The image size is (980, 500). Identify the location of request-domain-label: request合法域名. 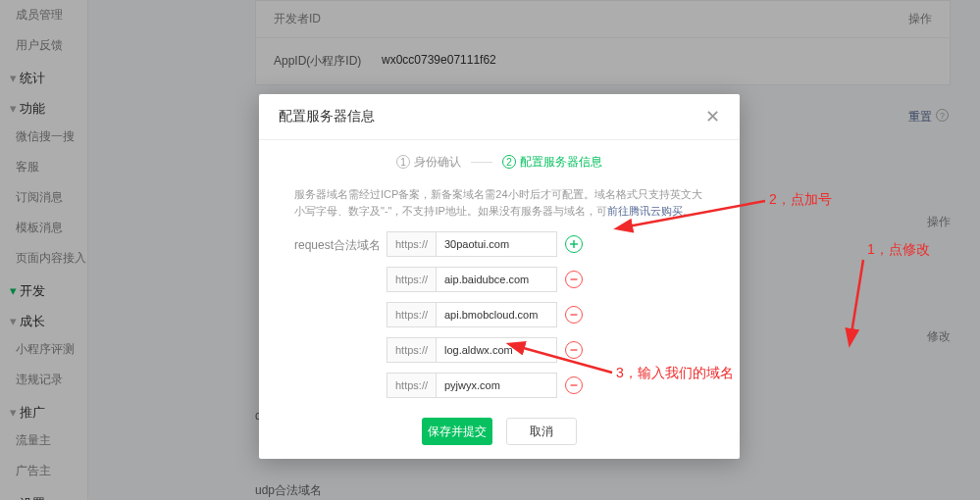
(340, 243).